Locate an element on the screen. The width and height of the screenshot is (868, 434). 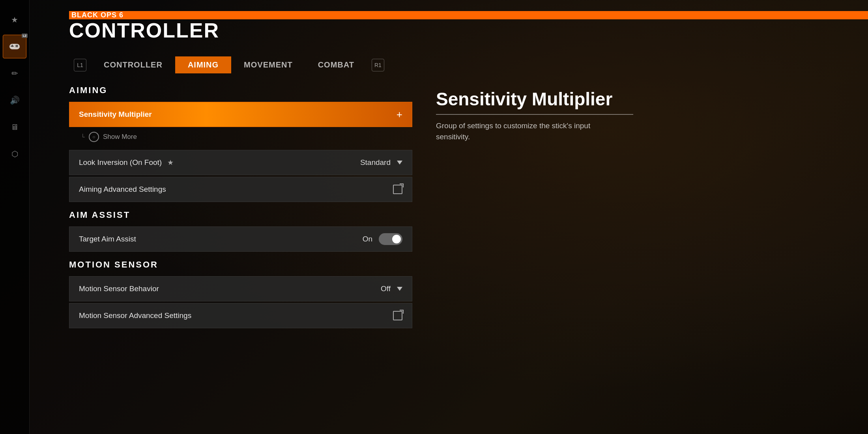
tab-movement: MOVEMENT is located at coordinates (268, 65).